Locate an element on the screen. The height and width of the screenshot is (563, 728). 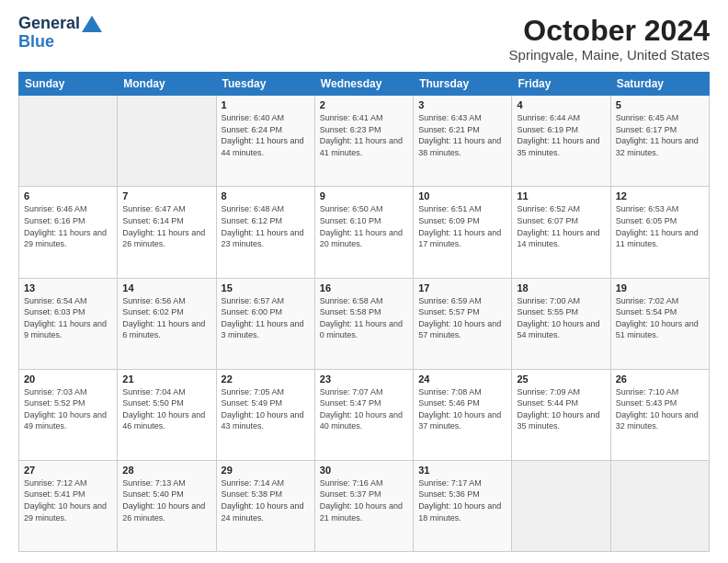
day-info: Sunrise: 6:51 AMSunset: 6:09 PMDaylight:… is located at coordinates (460, 226).